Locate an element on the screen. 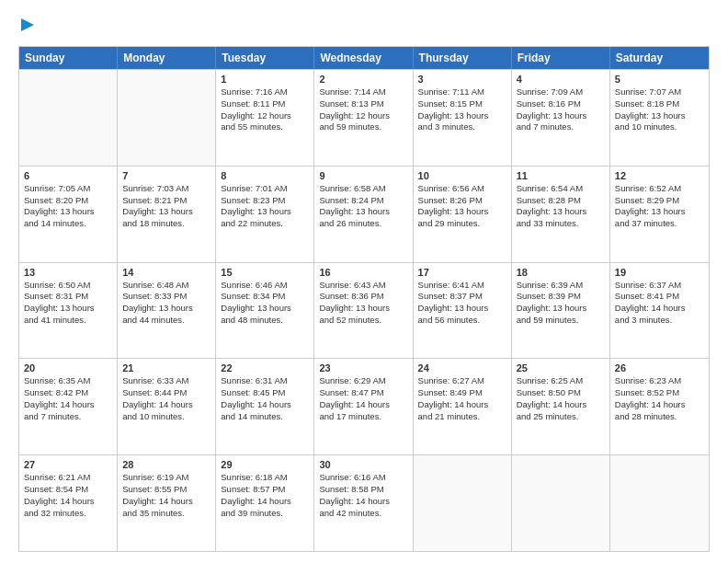  header-day-sunday: Sunday is located at coordinates (68, 58).